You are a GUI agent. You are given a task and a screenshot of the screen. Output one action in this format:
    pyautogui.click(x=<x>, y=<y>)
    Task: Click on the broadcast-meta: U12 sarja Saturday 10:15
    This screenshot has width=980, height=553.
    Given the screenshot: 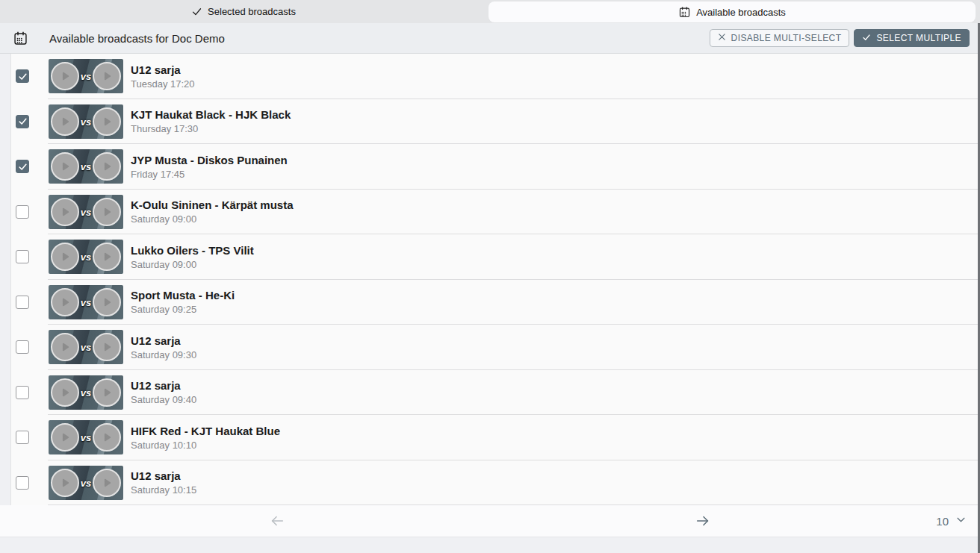 What is the action you would take?
    pyautogui.click(x=164, y=482)
    